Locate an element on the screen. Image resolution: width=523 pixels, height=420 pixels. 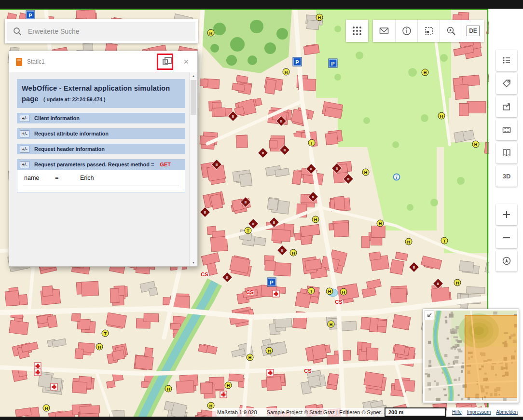
tag-button is located at coordinates (507, 83).